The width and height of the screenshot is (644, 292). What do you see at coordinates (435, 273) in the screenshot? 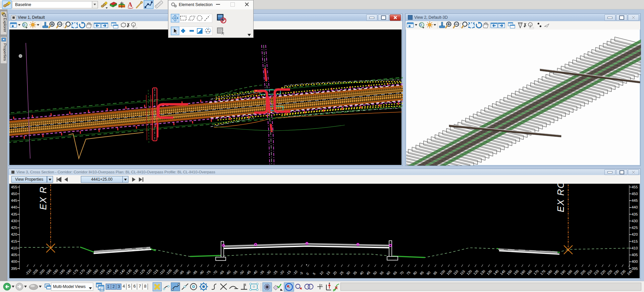
I see `svg-text: 95` at bounding box center [435, 273].